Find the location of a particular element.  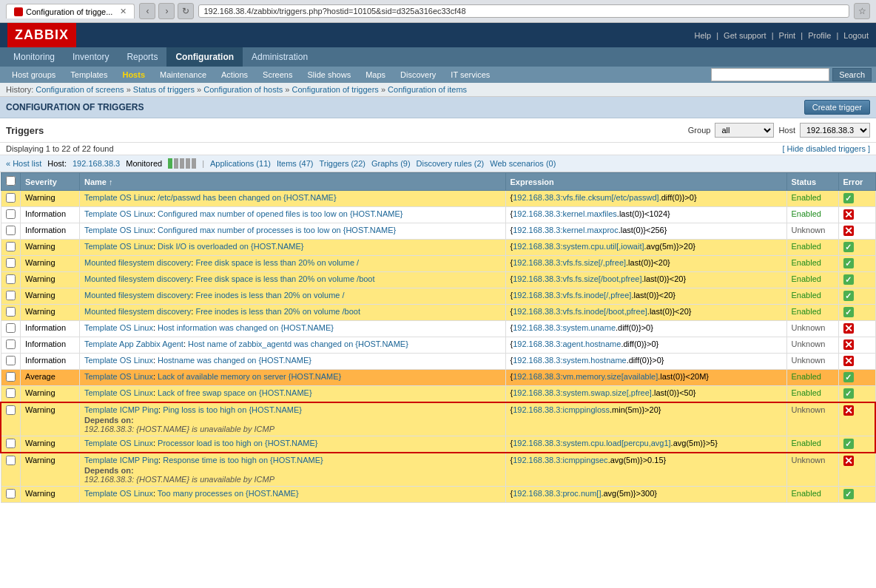

create-trigger-button: Create trigger is located at coordinates (838, 107).